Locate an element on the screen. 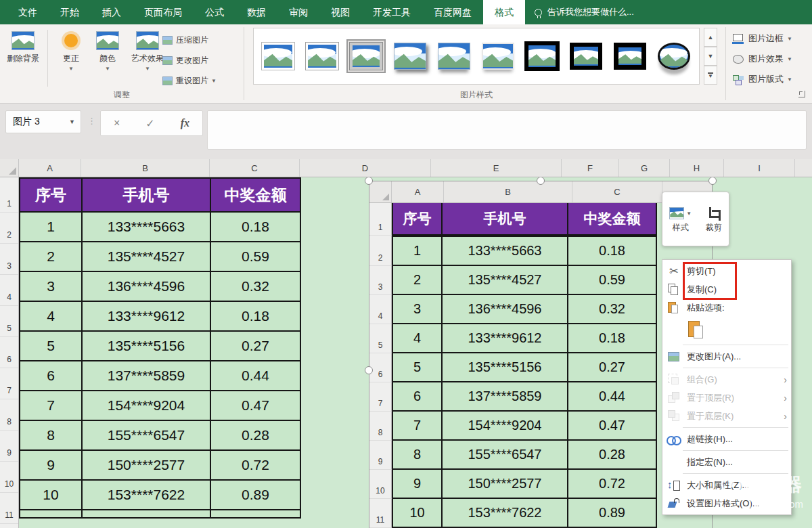 This screenshot has width=812, height=528. context-menu-item: 粘贴选项: is located at coordinates (727, 307).